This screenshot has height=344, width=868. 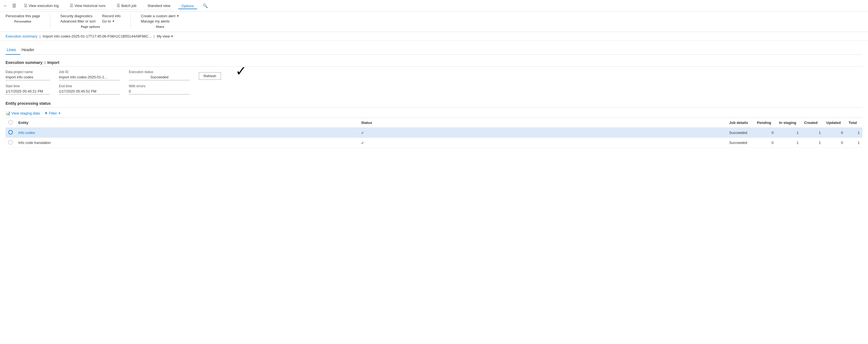 I want to click on created-cell-2: 1, so click(x=812, y=143).